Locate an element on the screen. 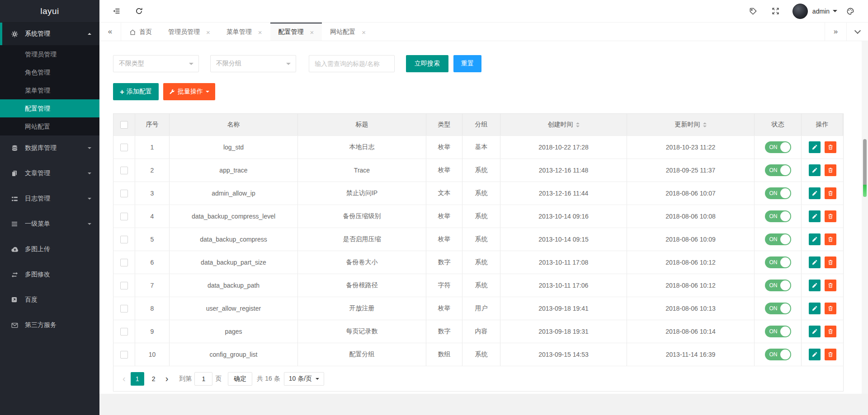  sidebar-item-百度: 百度 is located at coordinates (50, 300).